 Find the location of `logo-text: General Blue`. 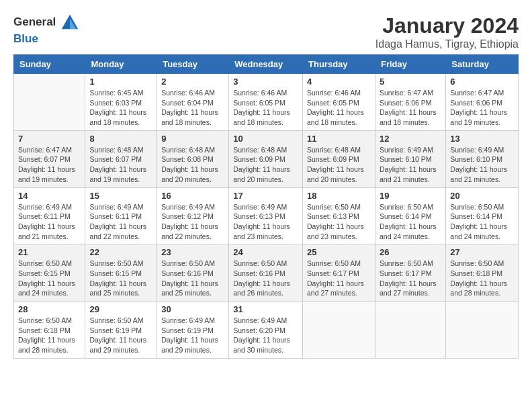

logo-text: General Blue is located at coordinates (47, 30).